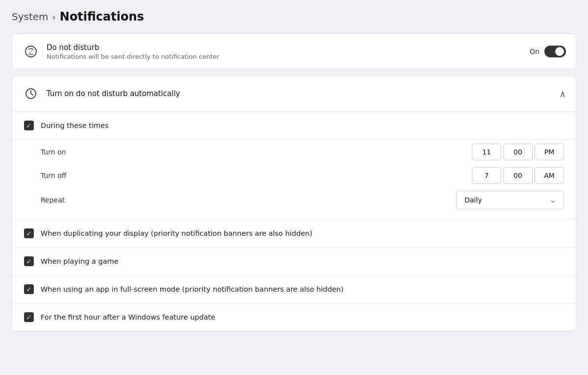 The width and height of the screenshot is (588, 375). What do you see at coordinates (294, 17) in the screenshot?
I see `breadcrumb: System › Notifications` at bounding box center [294, 17].